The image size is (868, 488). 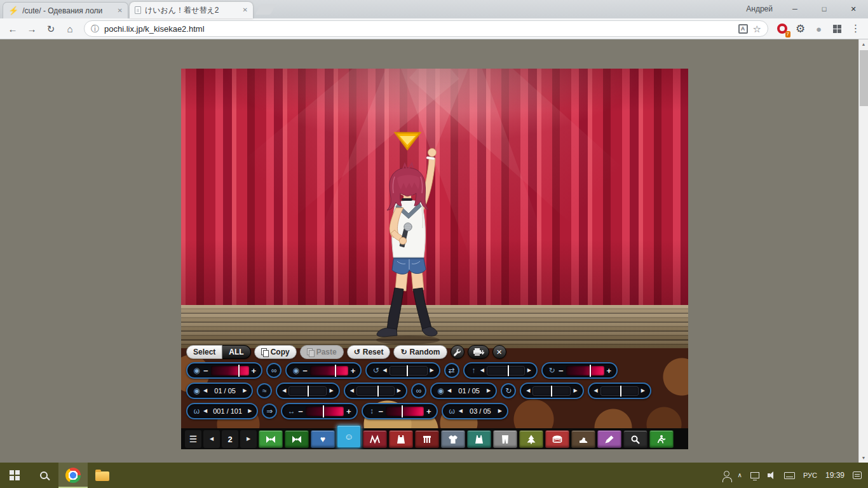 What do you see at coordinates (44, 475) in the screenshot?
I see `taskbar-search-button` at bounding box center [44, 475].